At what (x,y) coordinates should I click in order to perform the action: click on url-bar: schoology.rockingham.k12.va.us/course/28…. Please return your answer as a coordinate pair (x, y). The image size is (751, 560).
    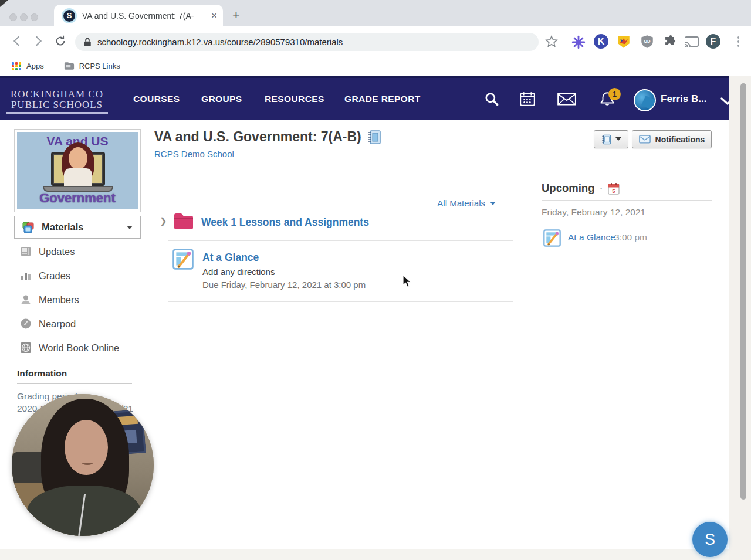
    Looking at the image, I should click on (307, 42).